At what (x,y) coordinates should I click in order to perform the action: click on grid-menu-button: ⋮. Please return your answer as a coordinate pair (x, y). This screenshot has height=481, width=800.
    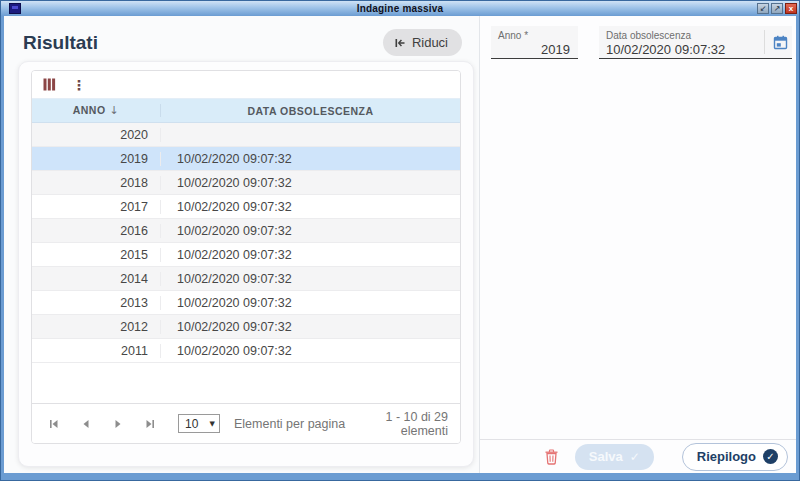
    Looking at the image, I should click on (79, 85).